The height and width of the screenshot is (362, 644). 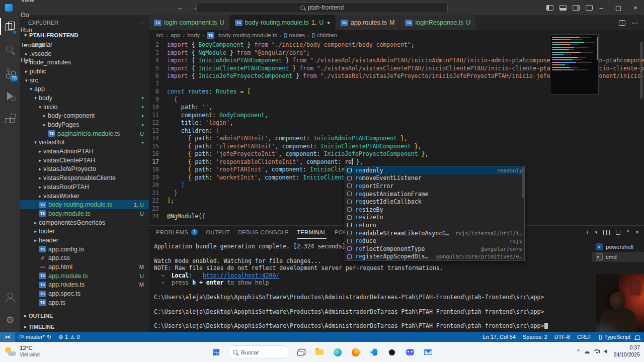 I want to click on panel-tab-output: OUTPUT, so click(x=218, y=232).